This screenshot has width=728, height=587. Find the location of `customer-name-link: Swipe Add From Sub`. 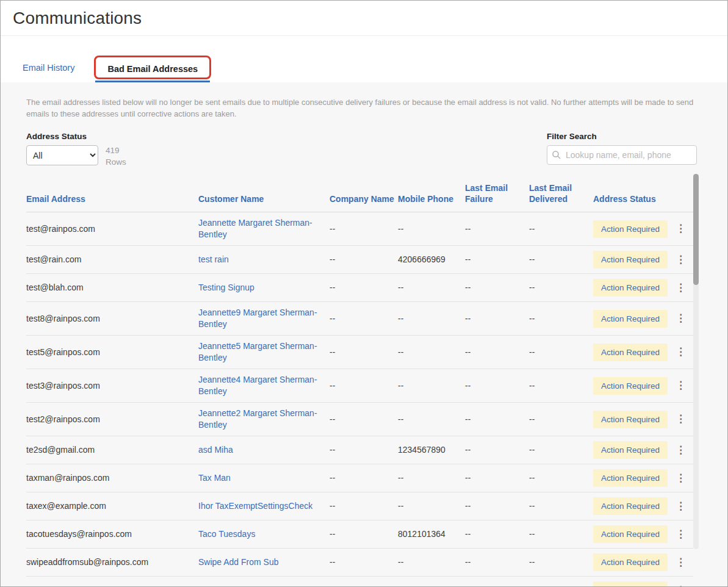

customer-name-link: Swipe Add From Sub is located at coordinates (239, 562).